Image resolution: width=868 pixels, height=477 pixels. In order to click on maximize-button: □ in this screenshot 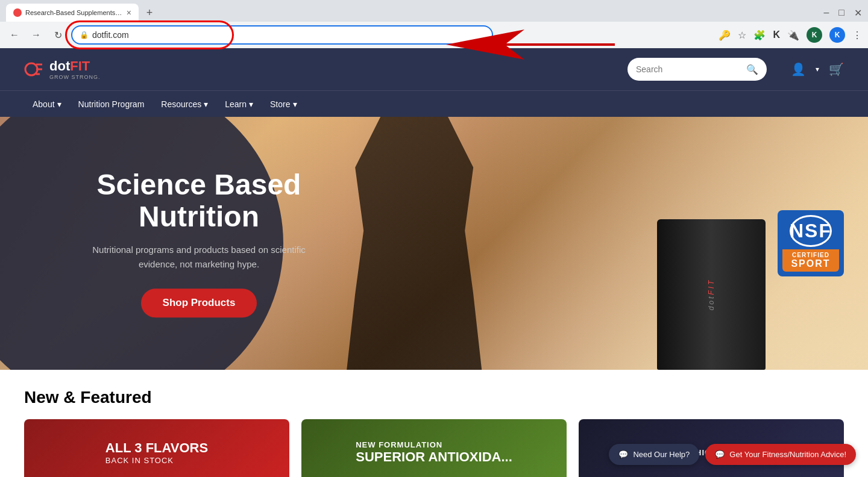, I will do `click(841, 13)`.